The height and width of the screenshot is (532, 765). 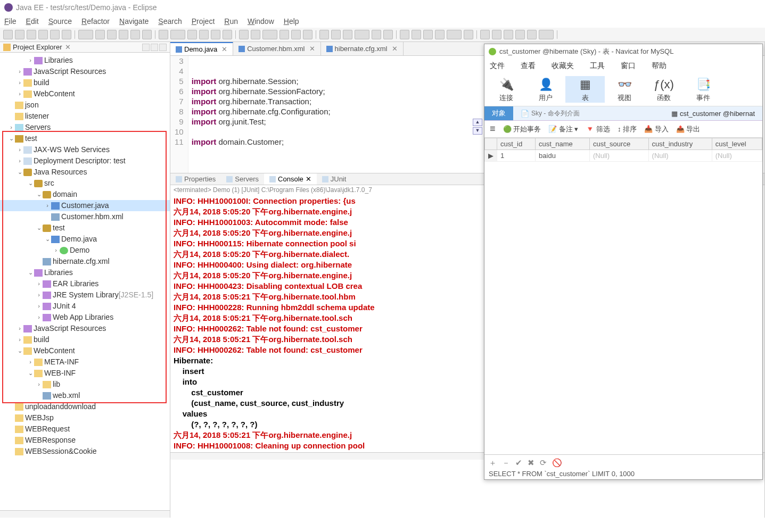 What do you see at coordinates (563, 129) in the screenshot?
I see `note-button: 📝 备注 ▾` at bounding box center [563, 129].